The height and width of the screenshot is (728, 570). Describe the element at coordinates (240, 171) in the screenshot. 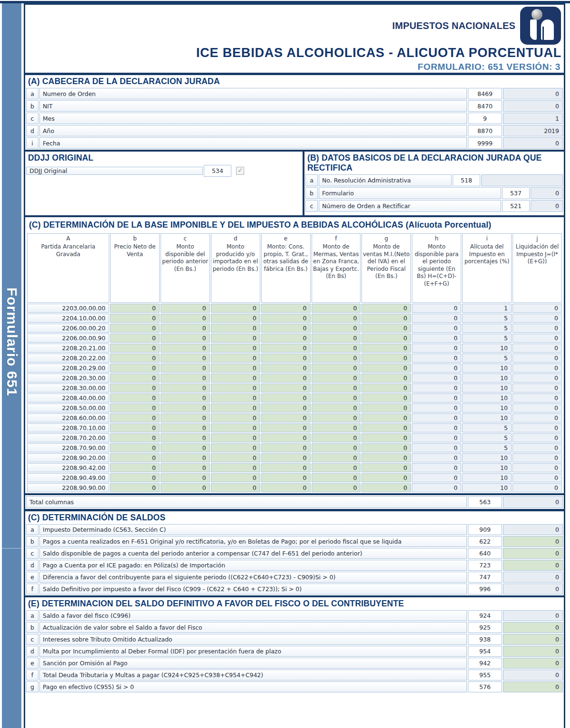

I see `ddjj-original-checkbox: ✓` at that location.